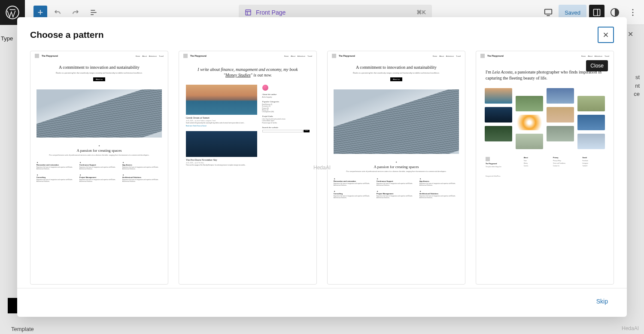 The height and width of the screenshot is (334, 644). Describe the element at coordinates (67, 35) in the screenshot. I see `modal-title: Choose a pattern` at that location.